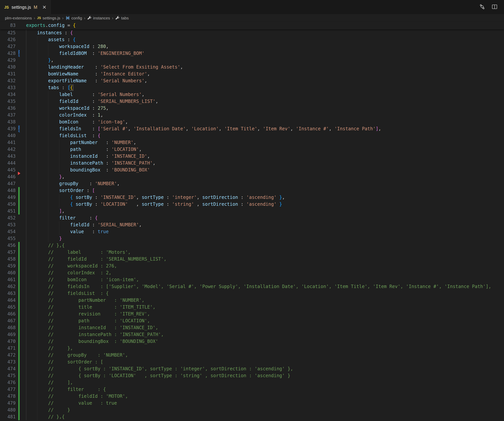 This screenshot has height=421, width=504. I want to click on line-number: 455, so click(8, 239).